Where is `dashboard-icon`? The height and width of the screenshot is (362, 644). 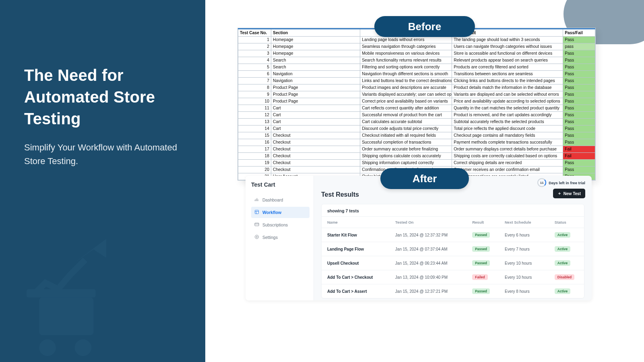
dashboard-icon is located at coordinates (257, 200).